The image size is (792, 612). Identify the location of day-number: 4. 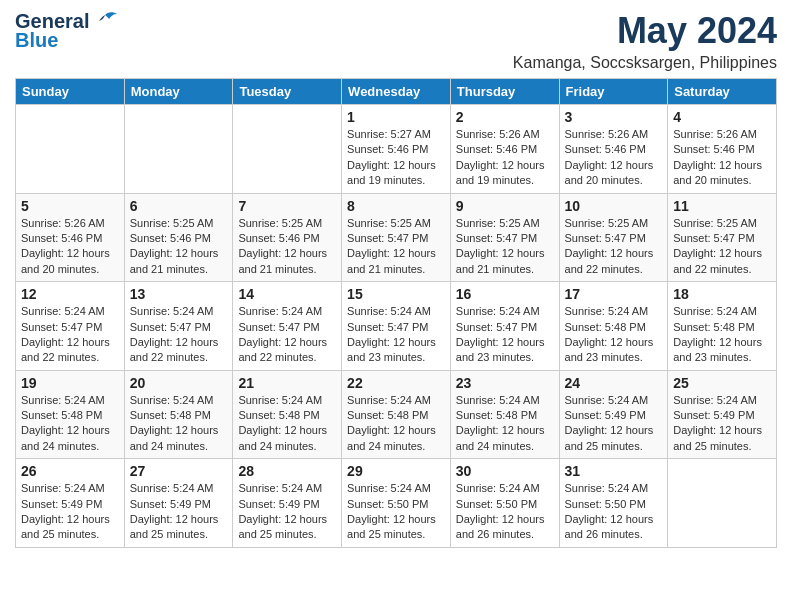
(722, 117).